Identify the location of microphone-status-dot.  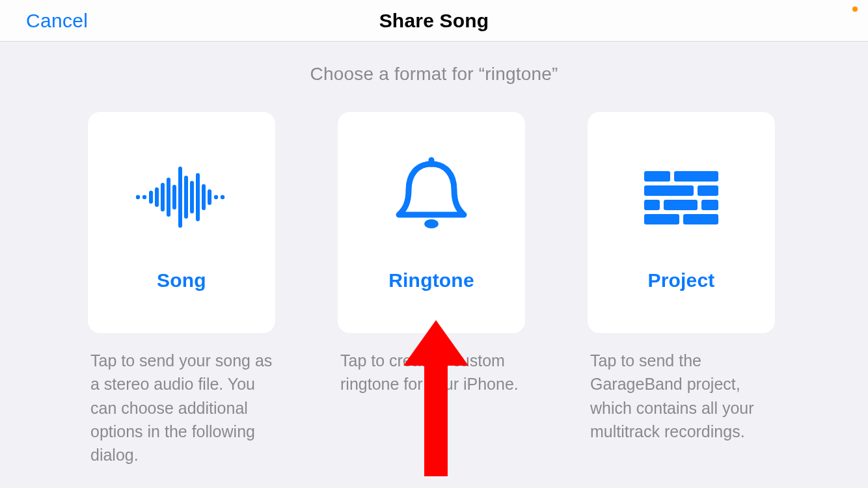
(855, 9).